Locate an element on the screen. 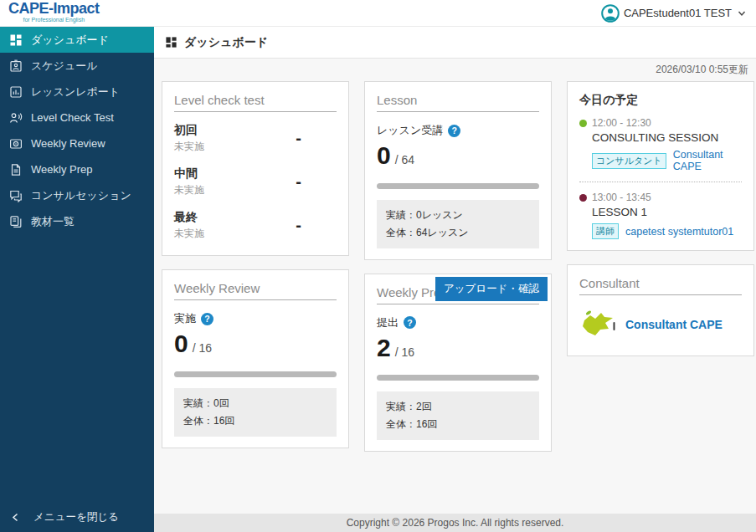 This screenshot has width=756, height=532. schedule-event: 13:00 - 13:45 LESSON 1 講師 capetest syste… is located at coordinates (661, 216).